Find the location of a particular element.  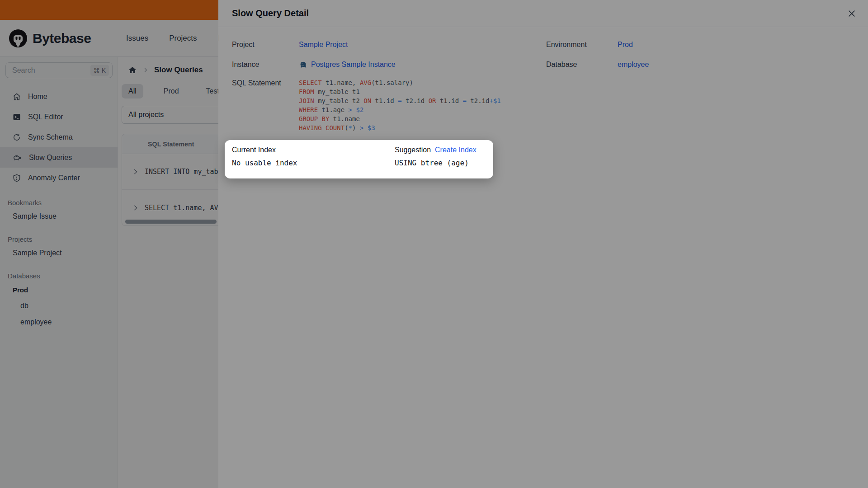

current-index-value: No usable index is located at coordinates (313, 163).